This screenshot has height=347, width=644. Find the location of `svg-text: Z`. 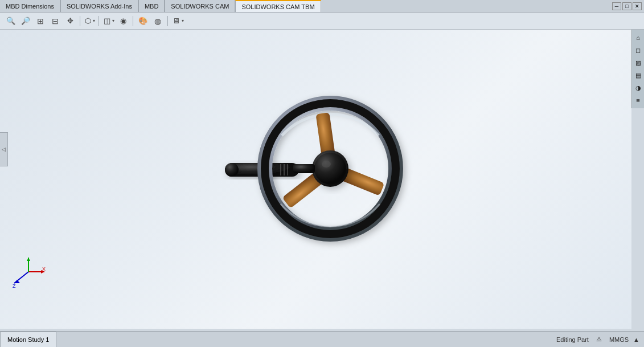

svg-text: Z is located at coordinates (14, 286).